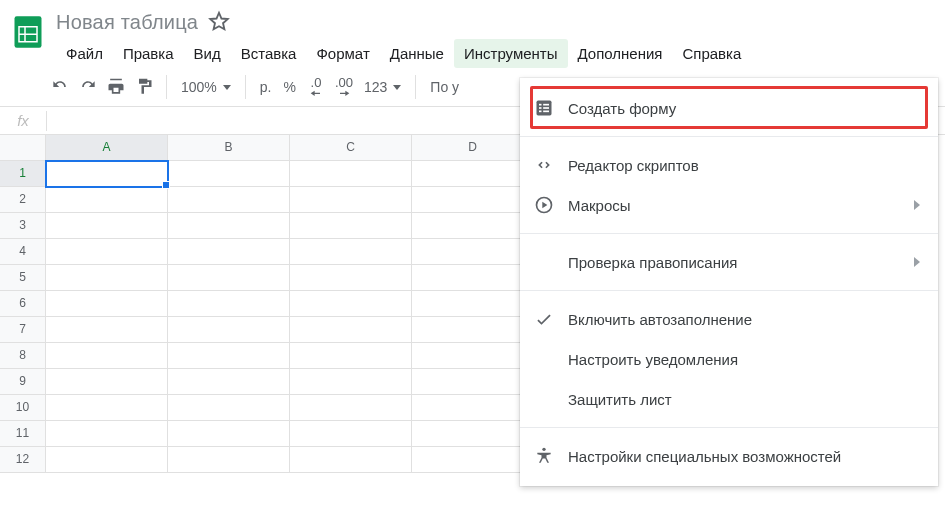 Image resolution: width=945 pixels, height=506 pixels. Describe the element at coordinates (344, 87) in the screenshot. I see `increase-decimal-button: .00` at that location.